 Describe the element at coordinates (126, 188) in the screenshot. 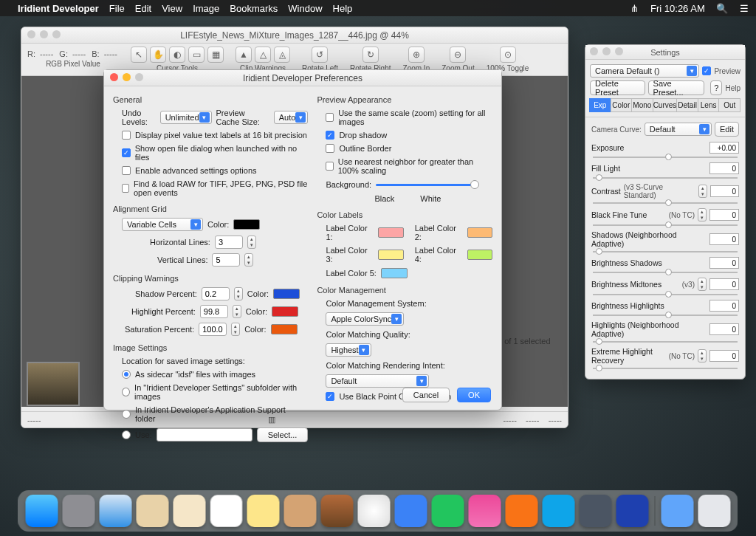

I see `opt-findraw-checkbox` at that location.